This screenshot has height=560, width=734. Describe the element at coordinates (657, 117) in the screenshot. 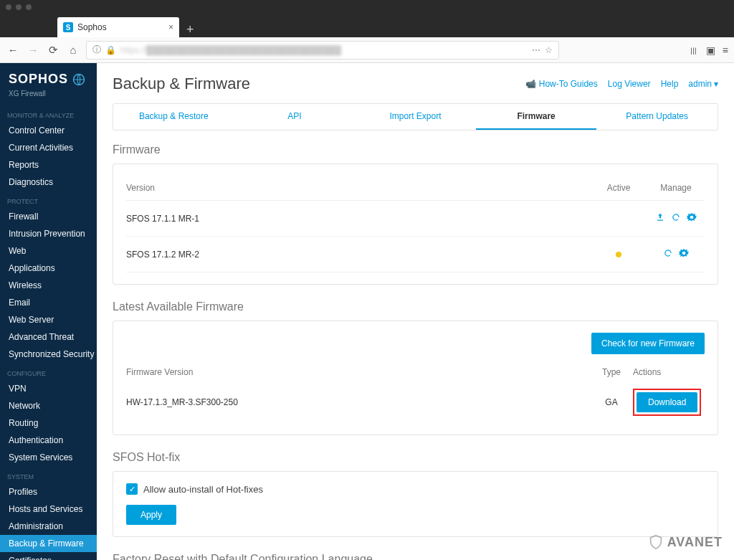

I see `tab-pattern-updates: Pattern Updates` at that location.